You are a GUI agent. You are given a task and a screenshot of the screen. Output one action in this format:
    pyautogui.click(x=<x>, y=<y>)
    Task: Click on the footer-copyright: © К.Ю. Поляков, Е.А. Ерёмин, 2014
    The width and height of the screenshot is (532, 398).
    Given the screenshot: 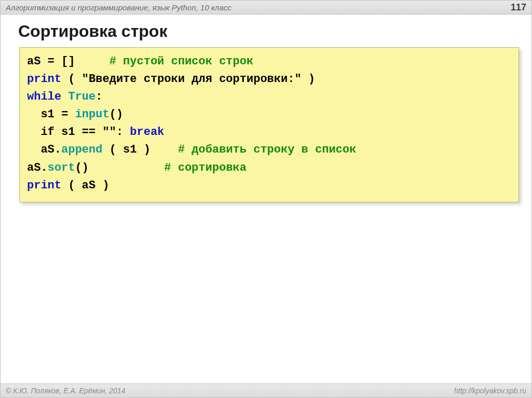 What is the action you would take?
    pyautogui.click(x=65, y=391)
    